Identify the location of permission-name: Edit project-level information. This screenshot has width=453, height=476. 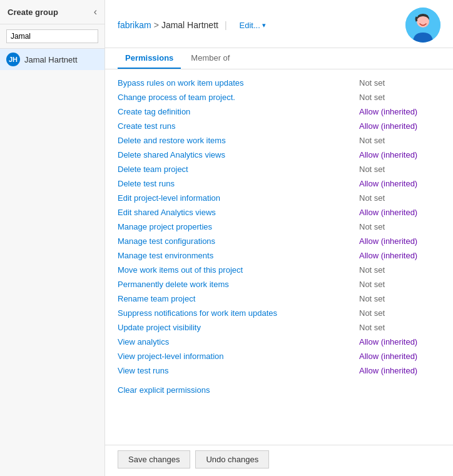
(169, 198).